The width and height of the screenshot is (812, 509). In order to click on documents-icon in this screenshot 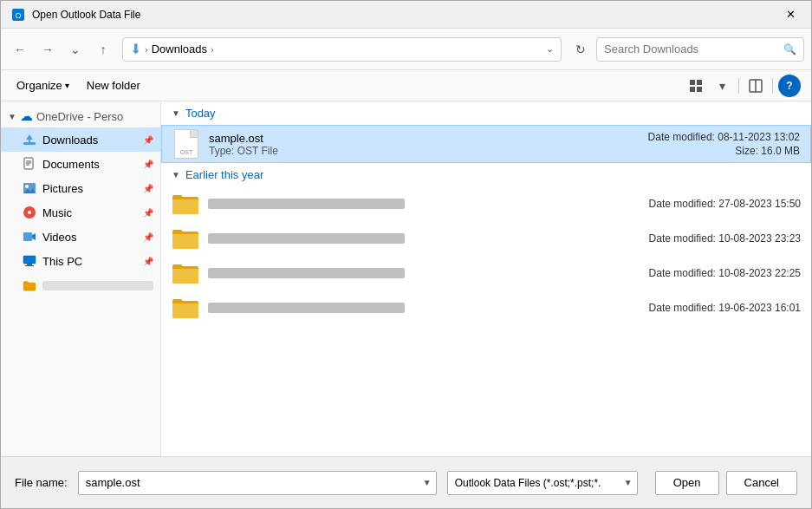, I will do `click(29, 164)`.